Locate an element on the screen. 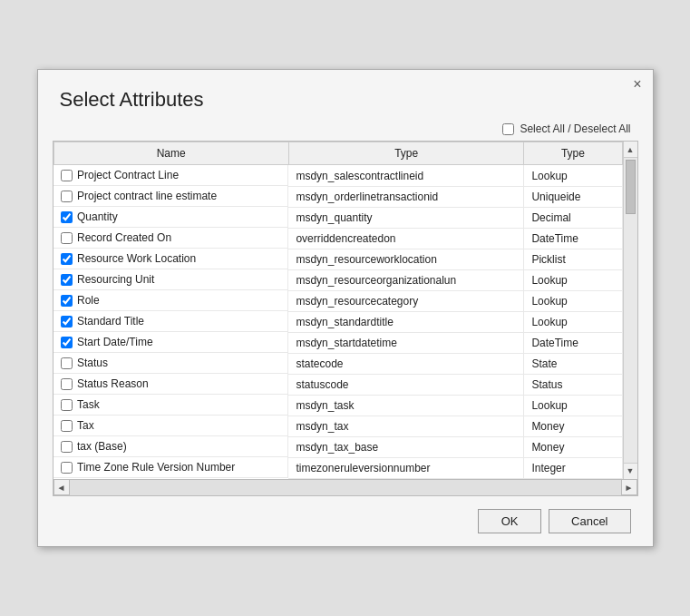  cancel-button: Cancel is located at coordinates (589, 521).